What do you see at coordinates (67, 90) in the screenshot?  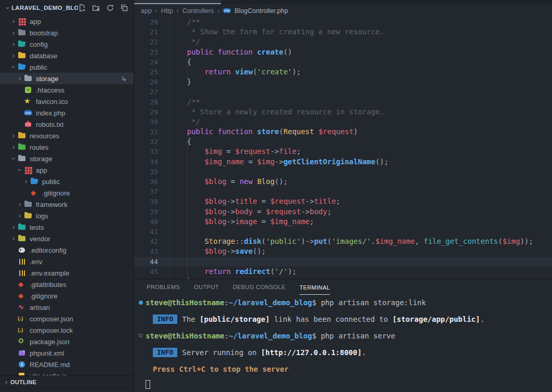 I see `tree-item-htaccess: ‹›.htaccess` at bounding box center [67, 90].